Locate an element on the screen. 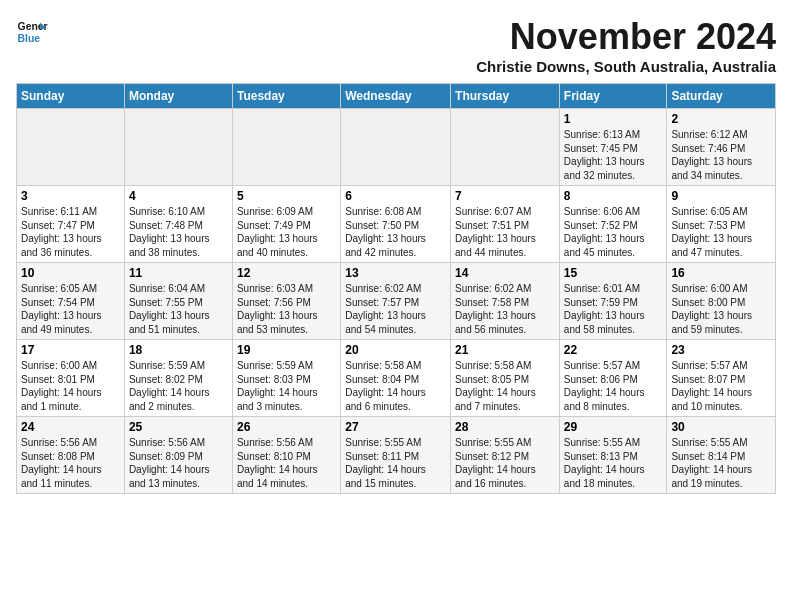 The image size is (792, 612). calendar-cell: 29Sunrise: 5:55 AM Sunset: 8:13 PM Dayli… is located at coordinates (613, 456).